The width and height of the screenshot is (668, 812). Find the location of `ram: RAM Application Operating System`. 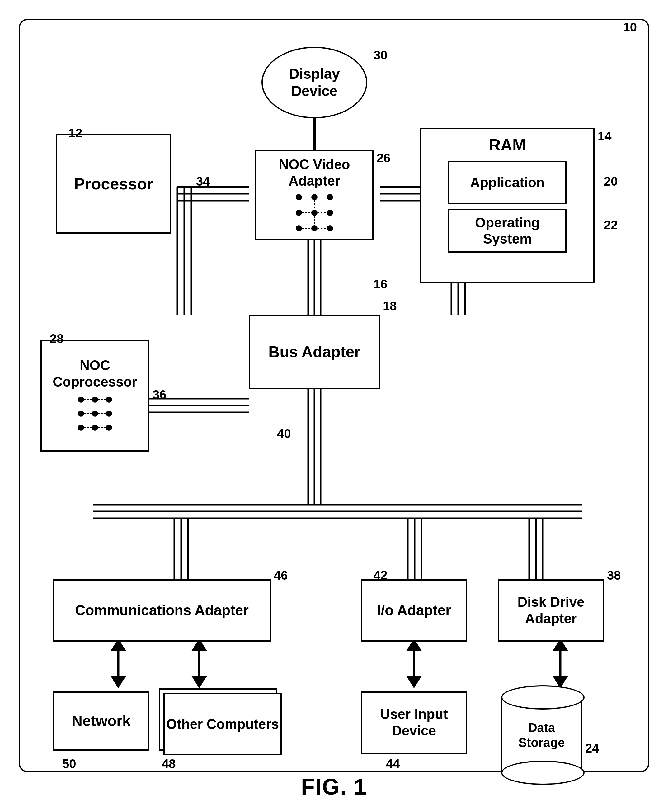

ram: RAM Application Operating System is located at coordinates (507, 206).